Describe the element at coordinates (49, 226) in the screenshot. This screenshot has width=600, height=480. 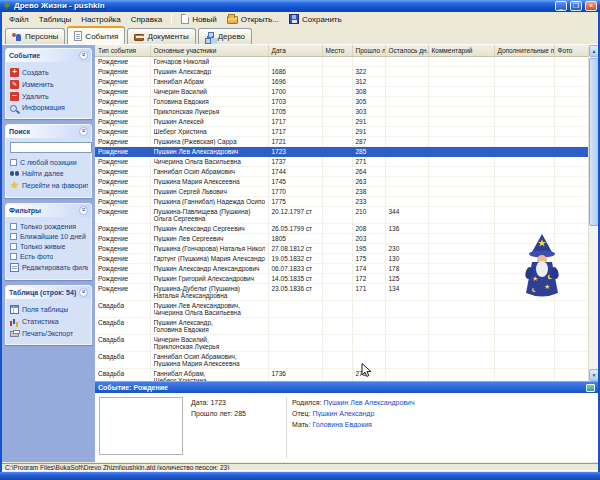
I see `checkbox-item: Только рождения` at that location.